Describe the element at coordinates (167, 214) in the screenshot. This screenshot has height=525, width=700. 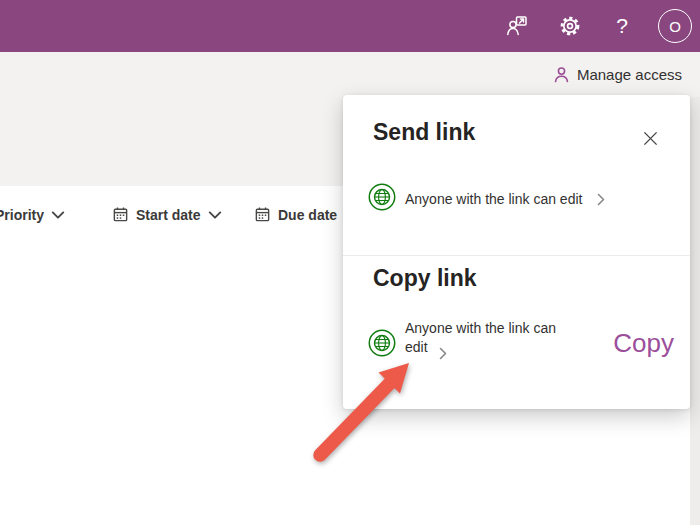
I see `column-header-start-date: Start date` at that location.